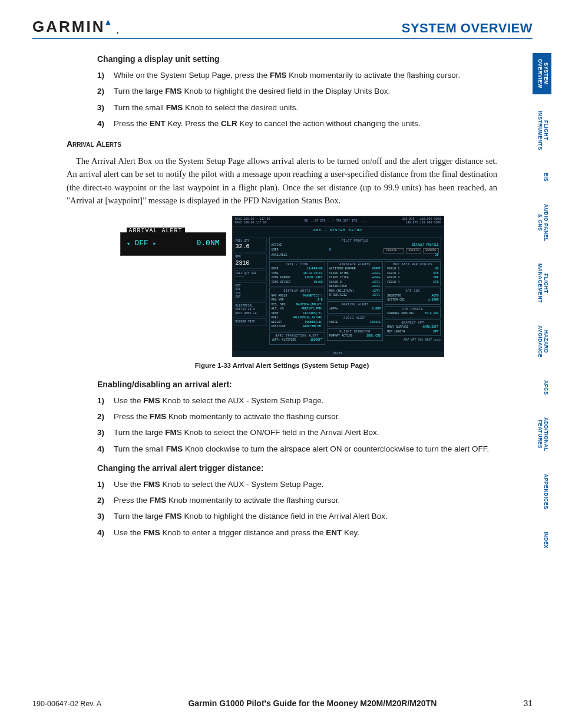 The width and height of the screenshot is (562, 728). What do you see at coordinates (282, 286) in the screenshot?
I see `figure-1-33: ARRIVAL ALERT ◂ OFF ▸ 0.0NM NAV1 108.00 …` at bounding box center [282, 286].